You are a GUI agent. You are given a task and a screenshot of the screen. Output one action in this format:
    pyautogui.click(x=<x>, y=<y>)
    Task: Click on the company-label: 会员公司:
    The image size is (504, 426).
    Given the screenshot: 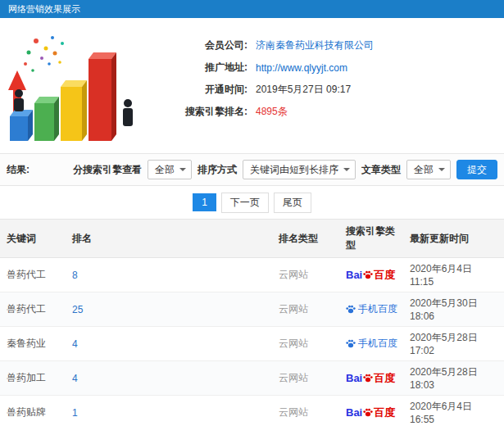 What is the action you would take?
    pyautogui.click(x=196, y=46)
    